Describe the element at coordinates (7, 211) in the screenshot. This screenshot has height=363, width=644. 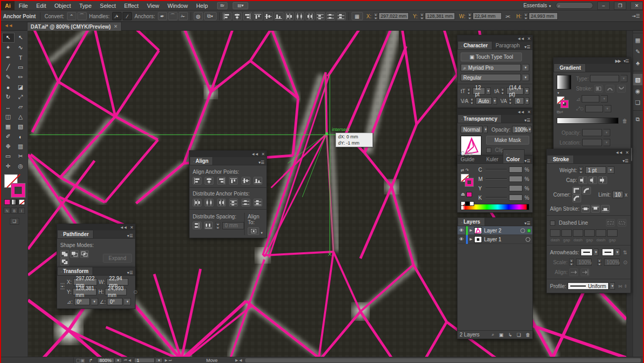
I see `draw-mode-0-icon: N` at that location.